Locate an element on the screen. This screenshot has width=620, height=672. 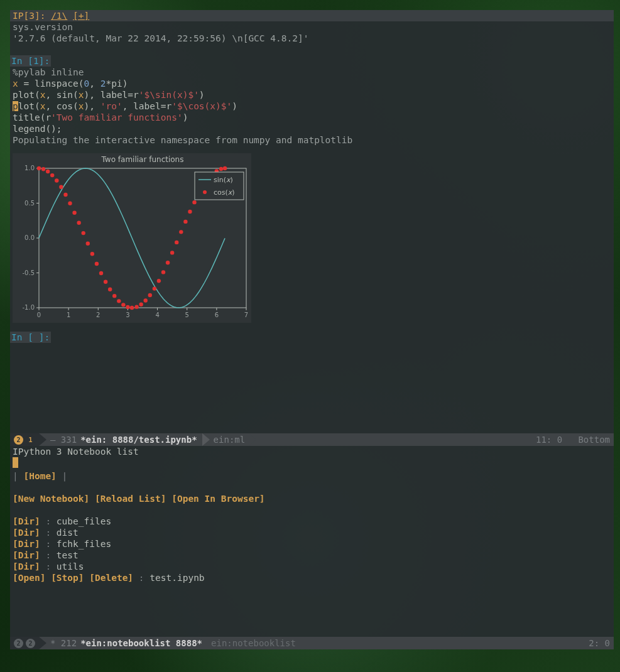
ip-label: IP[3]: is located at coordinates (29, 16).